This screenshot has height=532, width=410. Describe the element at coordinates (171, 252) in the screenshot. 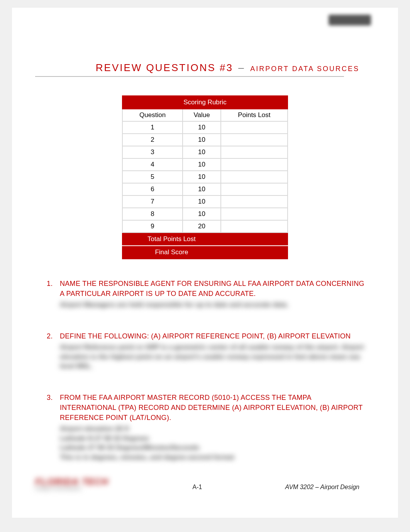

I see `rubric-final-label: Final Score` at that location.